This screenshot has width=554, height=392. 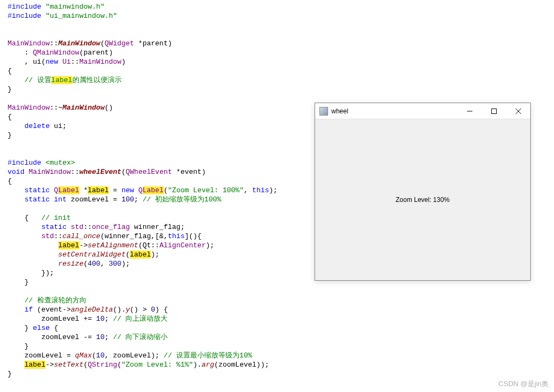 I want to click on function: arg, so click(x=208, y=365).